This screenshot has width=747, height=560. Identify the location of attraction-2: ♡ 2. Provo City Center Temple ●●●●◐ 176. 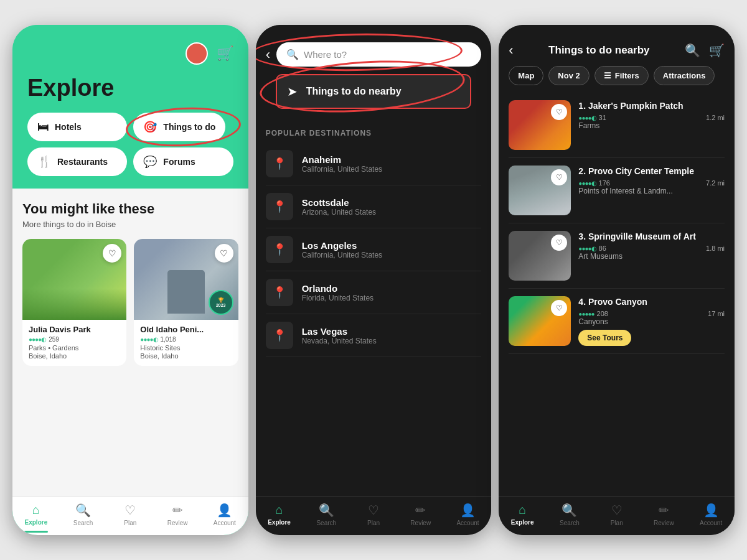
(616, 190).